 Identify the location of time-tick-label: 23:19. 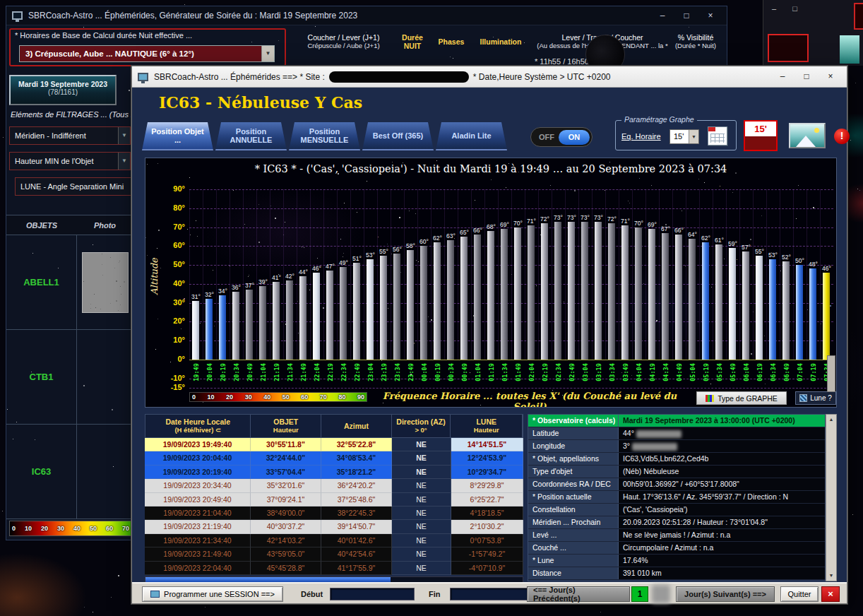
(384, 372).